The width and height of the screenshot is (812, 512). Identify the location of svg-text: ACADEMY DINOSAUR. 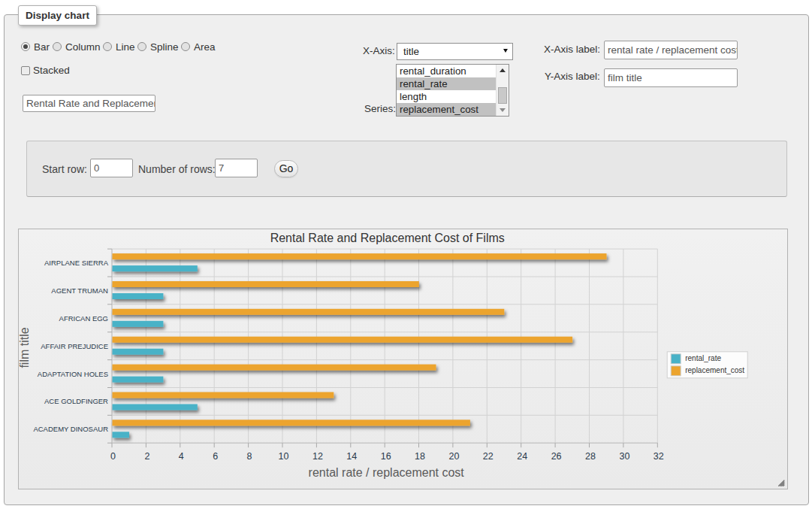
(71, 429).